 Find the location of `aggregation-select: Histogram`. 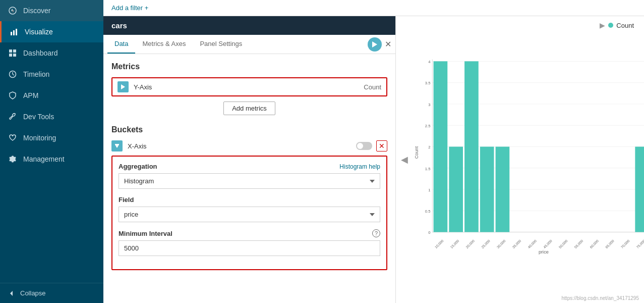

aggregation-select: Histogram is located at coordinates (249, 181).